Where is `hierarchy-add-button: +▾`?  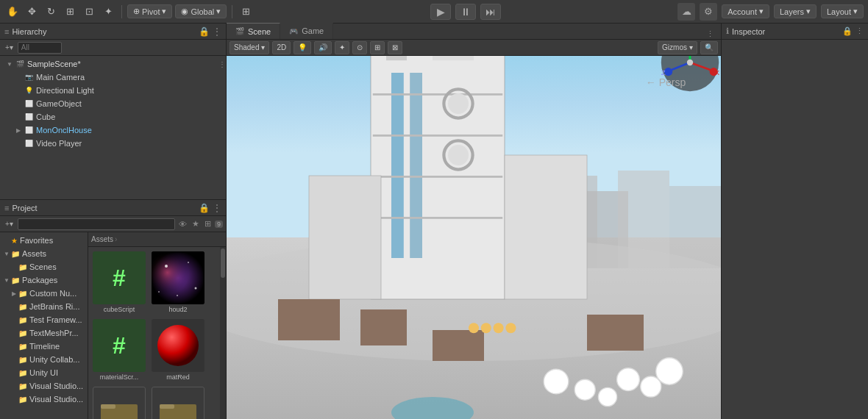
hierarchy-add-button: +▾ is located at coordinates (9, 47).